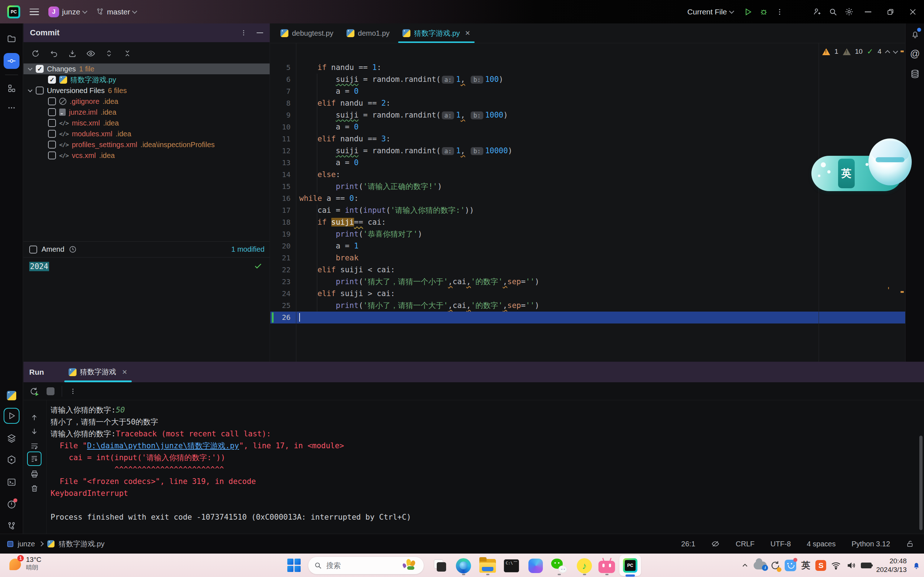 Image resolution: width=924 pixels, height=577 pixels. What do you see at coordinates (11, 61) in the screenshot?
I see `commit-tool-icon` at bounding box center [11, 61].